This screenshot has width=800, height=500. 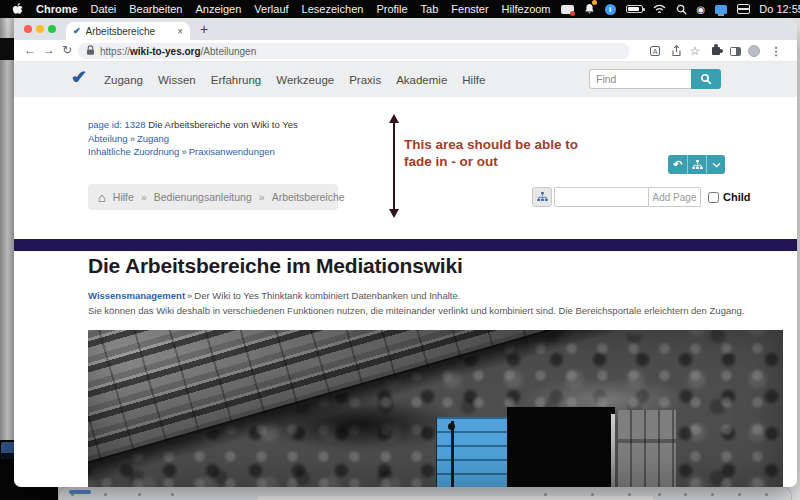 What do you see at coordinates (406, 29) in the screenshot?
I see `tab-strip: ✔ Arbeitsbereiche × +` at bounding box center [406, 29].